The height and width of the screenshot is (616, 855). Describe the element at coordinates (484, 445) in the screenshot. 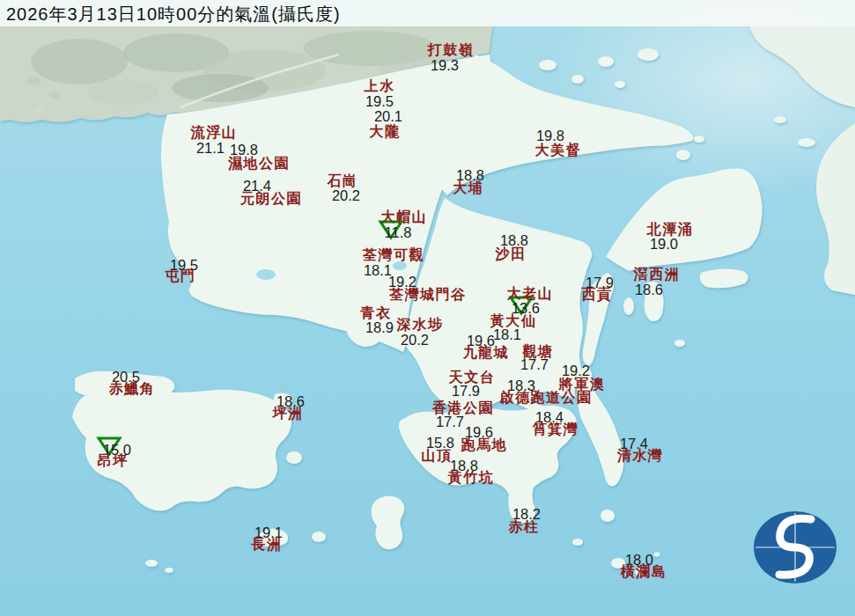

I see `station-name-label: 跑馬地` at that location.